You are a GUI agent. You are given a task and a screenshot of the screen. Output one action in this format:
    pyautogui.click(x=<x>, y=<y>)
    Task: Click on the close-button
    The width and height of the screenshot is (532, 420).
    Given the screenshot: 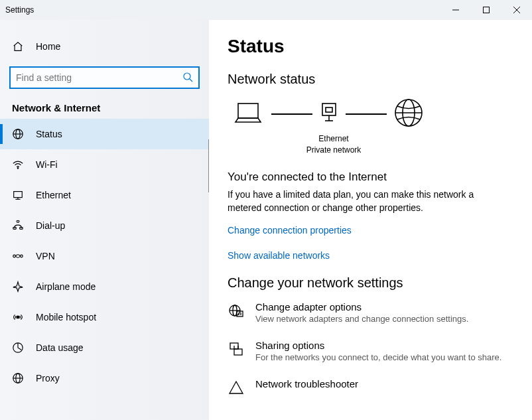 What is the action you would take?
    pyautogui.click(x=517, y=10)
    